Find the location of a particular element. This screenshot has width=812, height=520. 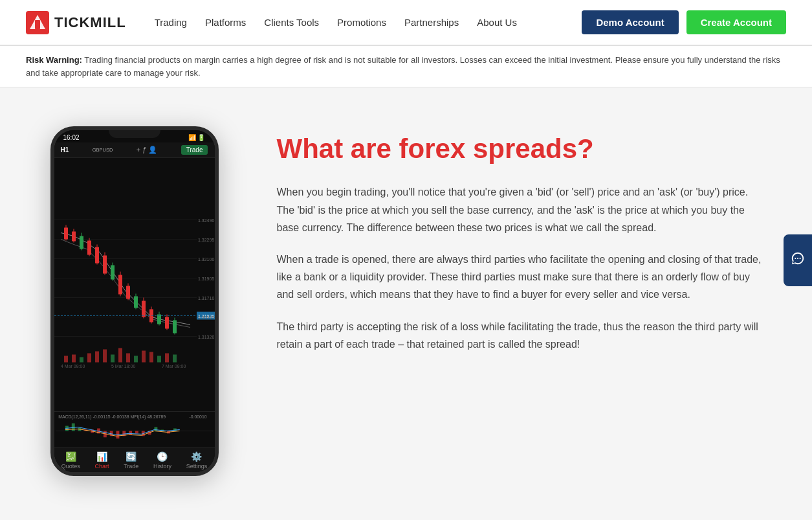

nav-promotions: Promotions is located at coordinates (362, 22).